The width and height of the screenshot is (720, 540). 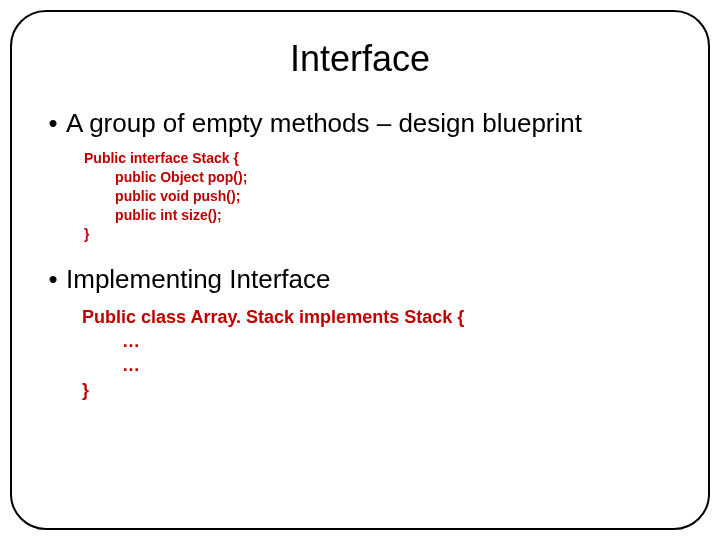 I want to click on bullet-item-2: • Implementing Interface, so click(x=360, y=280).